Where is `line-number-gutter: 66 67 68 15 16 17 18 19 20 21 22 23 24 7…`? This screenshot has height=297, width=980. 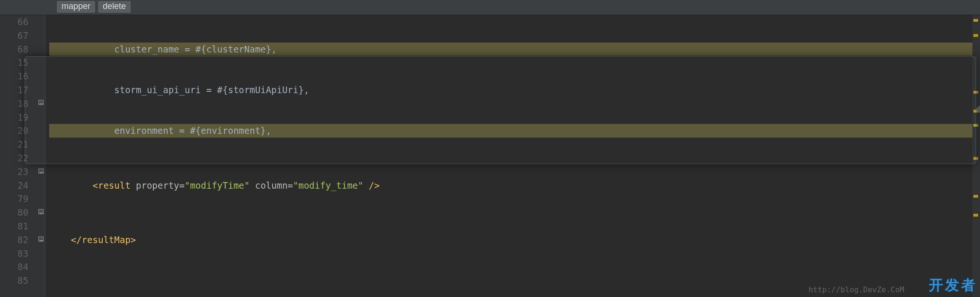
line-number-gutter: 66 67 68 15 16 17 18 19 20 21 22 23 24 7… is located at coordinates (18, 156).